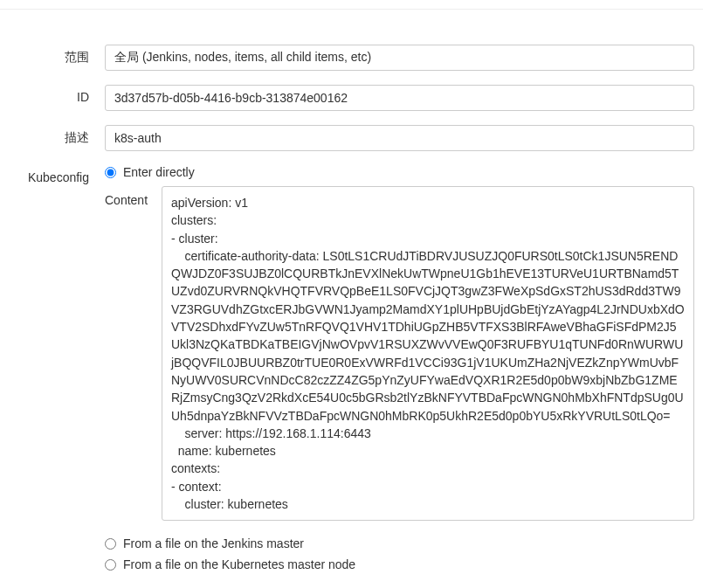 This screenshot has width=703, height=588. What do you see at coordinates (351, 138) in the screenshot?
I see `description-row: 描述` at bounding box center [351, 138].